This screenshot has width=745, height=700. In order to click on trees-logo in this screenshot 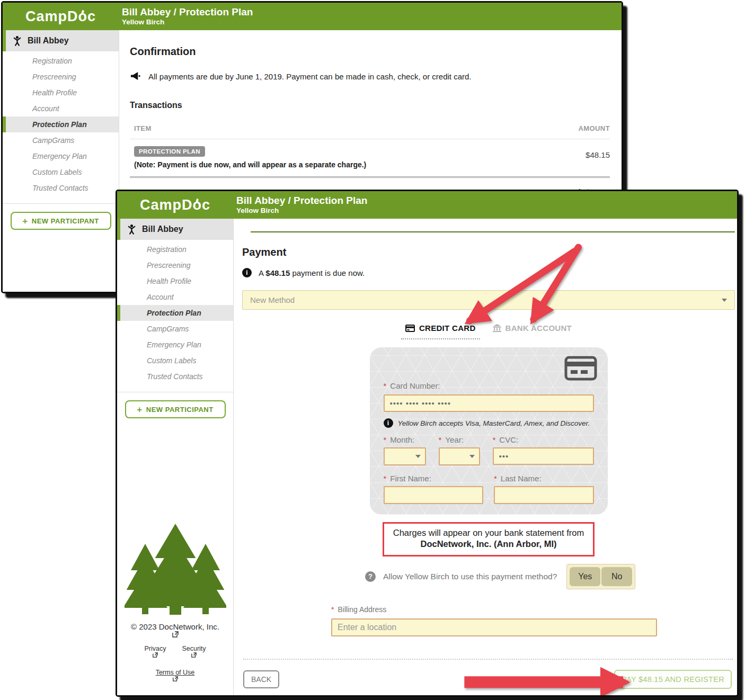, I will do `click(175, 569)`.